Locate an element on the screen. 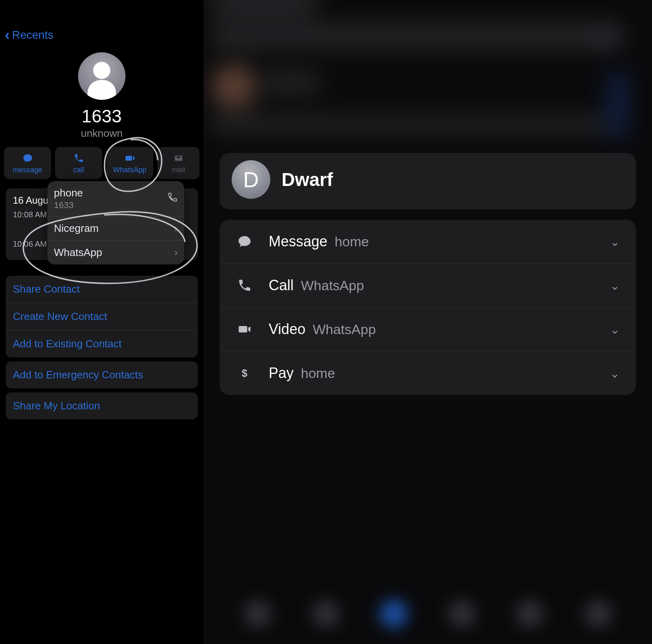  message-tile: message is located at coordinates (27, 163).